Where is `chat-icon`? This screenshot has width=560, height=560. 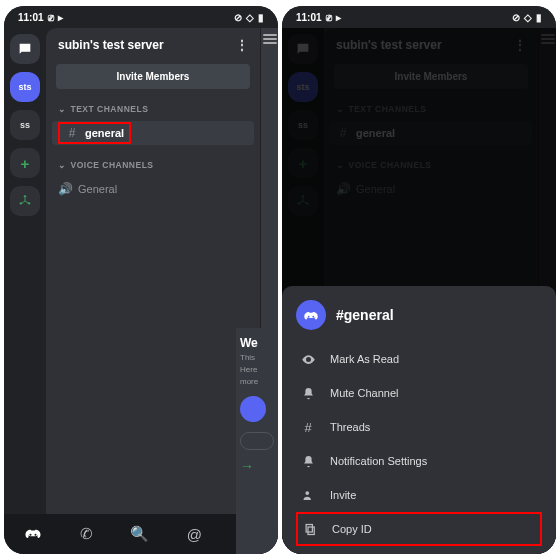
chat-icon is located at coordinates (25, 49).